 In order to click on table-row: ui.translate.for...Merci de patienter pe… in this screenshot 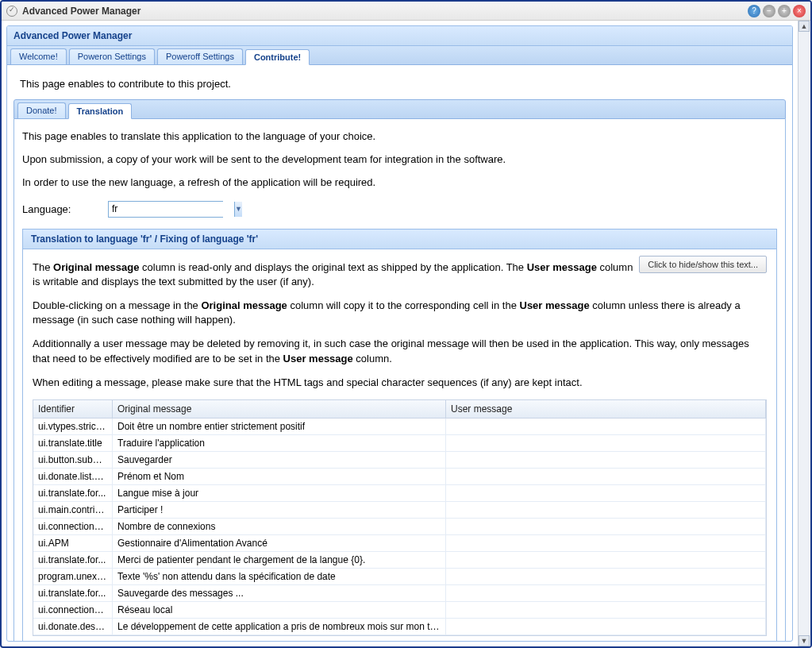, I will do `click(400, 561)`.